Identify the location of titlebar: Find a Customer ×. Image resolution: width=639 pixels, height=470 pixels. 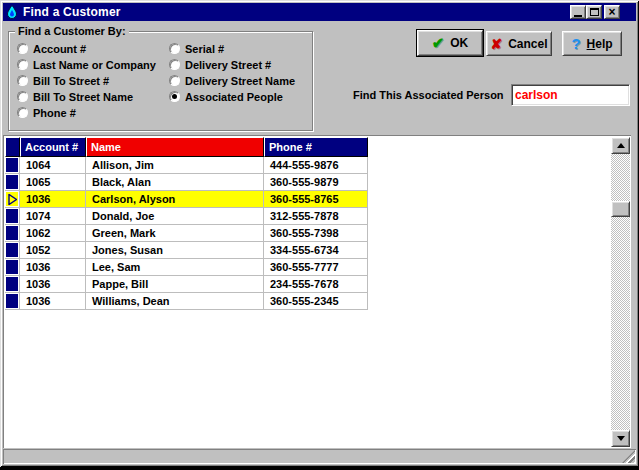
(320, 12).